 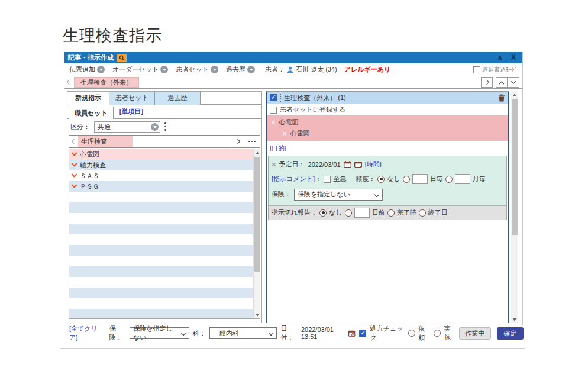 I want to click on tab-down-button, so click(x=513, y=82).